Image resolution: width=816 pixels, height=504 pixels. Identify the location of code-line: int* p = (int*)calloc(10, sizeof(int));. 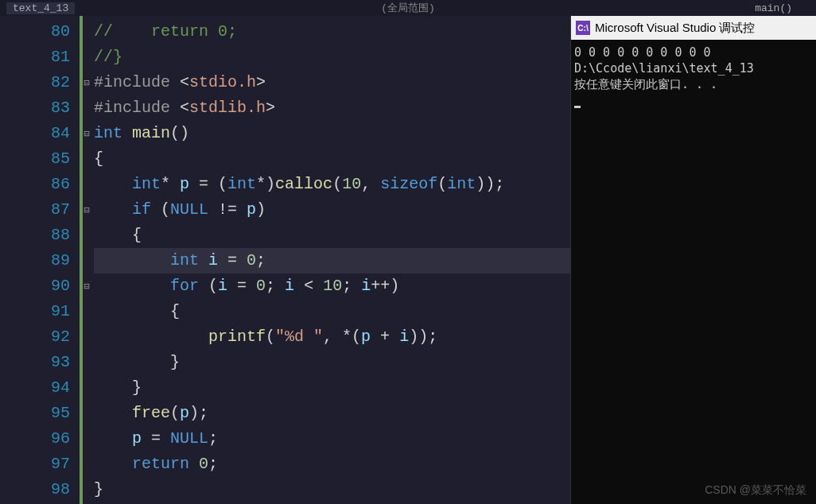
(332, 184).